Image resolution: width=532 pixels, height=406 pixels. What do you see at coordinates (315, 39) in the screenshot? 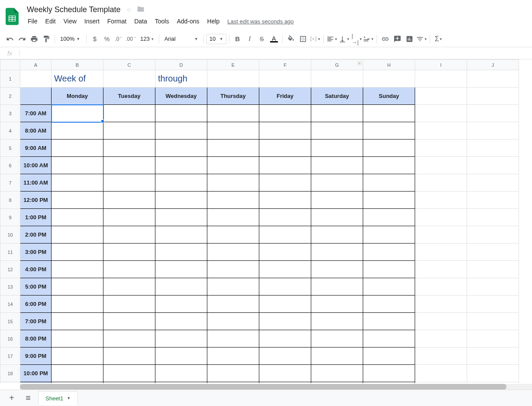
I see `merge-cells-button: ▾` at bounding box center [315, 39].